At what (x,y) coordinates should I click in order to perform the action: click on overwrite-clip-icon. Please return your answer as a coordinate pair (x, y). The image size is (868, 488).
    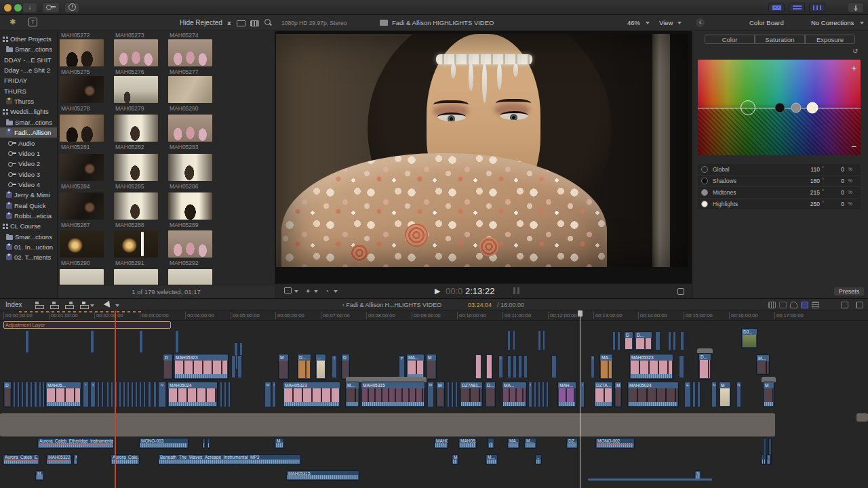
    Looking at the image, I should click on (84, 305).